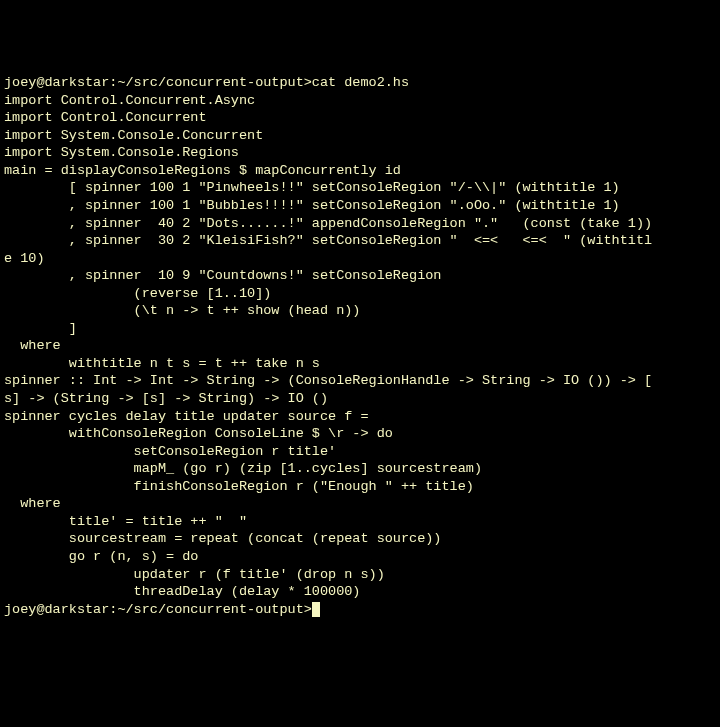 Image resolution: width=720 pixels, height=727 pixels. What do you see at coordinates (360, 452) in the screenshot?
I see `terminal-line: setConsoleRegion r title'` at bounding box center [360, 452].